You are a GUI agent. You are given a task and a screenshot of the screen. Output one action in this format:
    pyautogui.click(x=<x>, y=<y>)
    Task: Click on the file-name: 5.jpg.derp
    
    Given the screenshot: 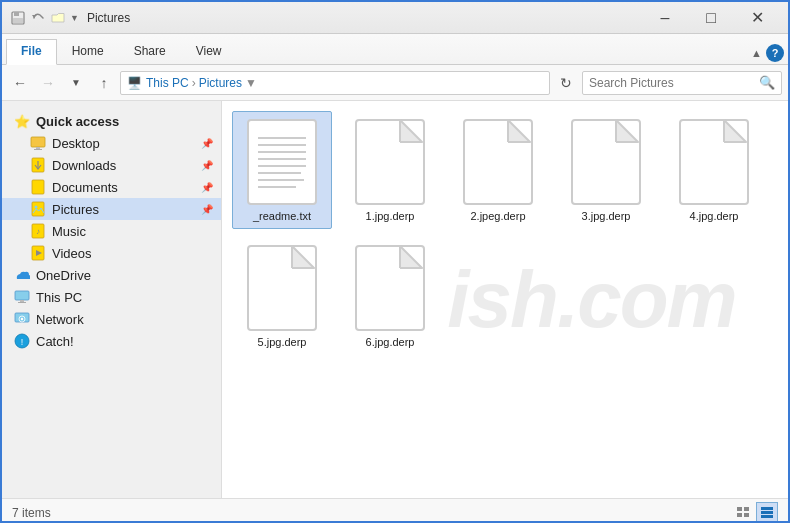 What is the action you would take?
    pyautogui.click(x=282, y=342)
    